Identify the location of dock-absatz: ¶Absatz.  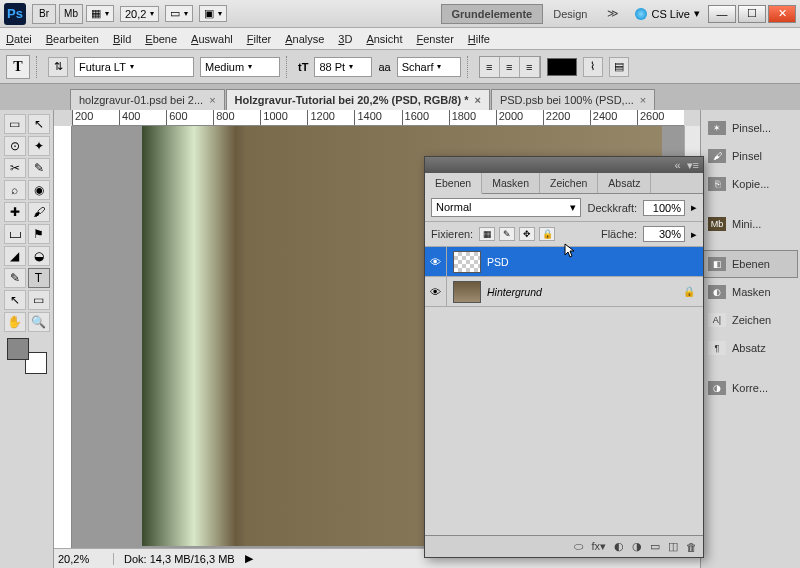
(750, 348).